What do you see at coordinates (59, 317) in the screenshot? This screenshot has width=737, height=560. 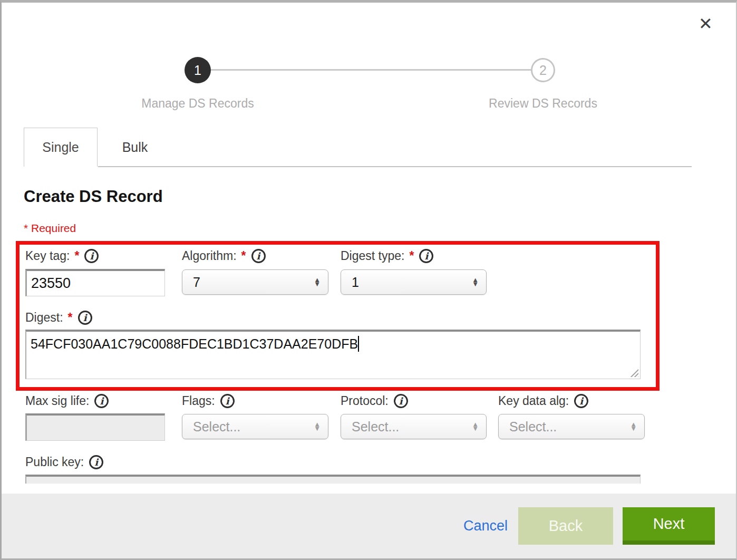 I see `digest-label-row: Digest: * i` at bounding box center [59, 317].